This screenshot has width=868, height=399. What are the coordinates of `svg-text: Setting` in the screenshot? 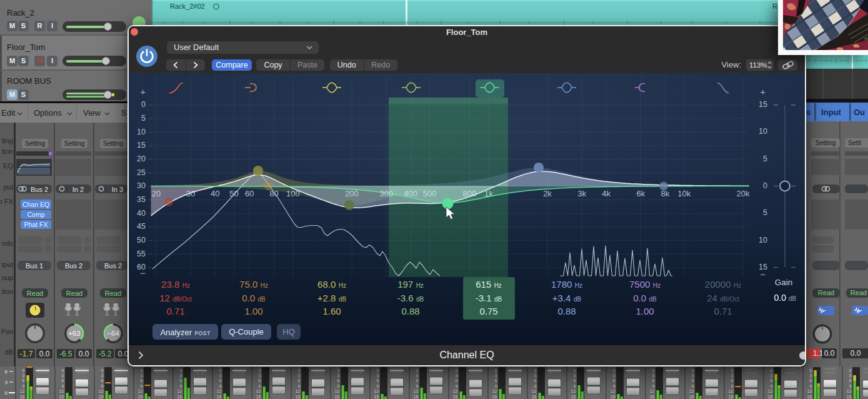 It's located at (826, 143).